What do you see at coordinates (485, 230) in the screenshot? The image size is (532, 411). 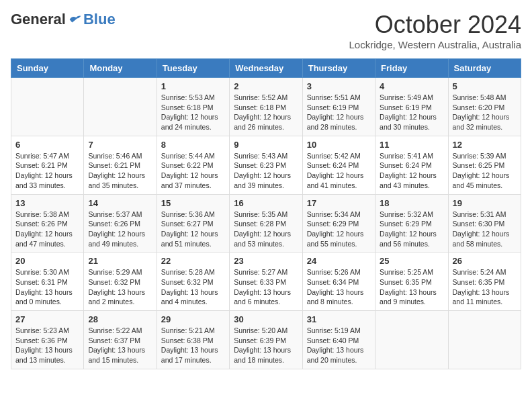 I see `day-info: Sunrise: 5:31 AM Sunset: 6:30 PM Dayligh…` at bounding box center [485, 230].